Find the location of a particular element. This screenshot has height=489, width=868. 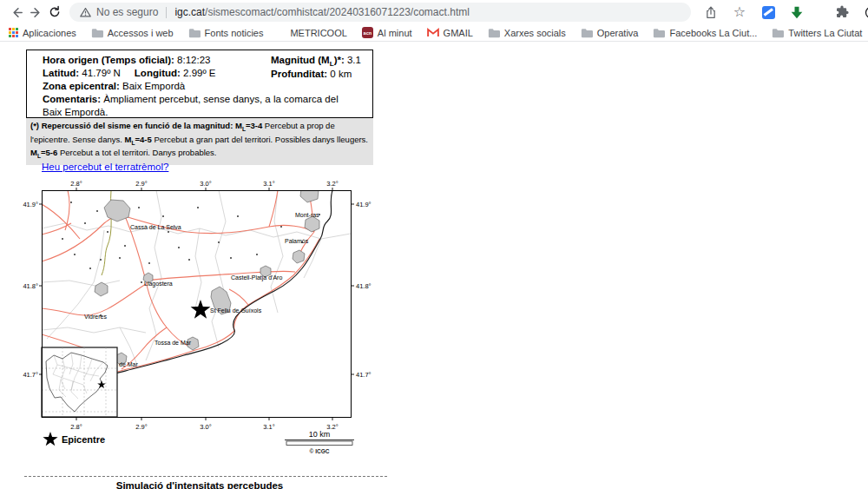

bookmark-item: GMAIL is located at coordinates (450, 33).